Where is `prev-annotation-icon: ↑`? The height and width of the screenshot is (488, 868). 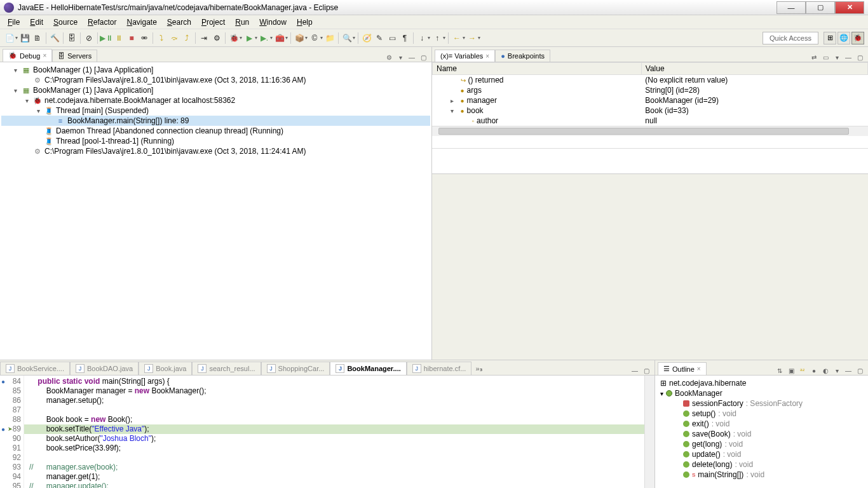 prev-annotation-icon: ↑ is located at coordinates (437, 38).